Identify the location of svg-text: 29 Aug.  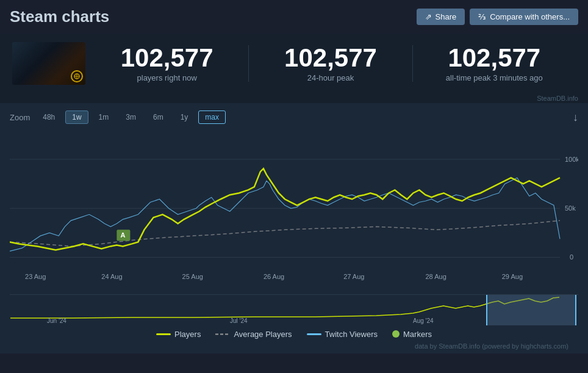
(512, 277).